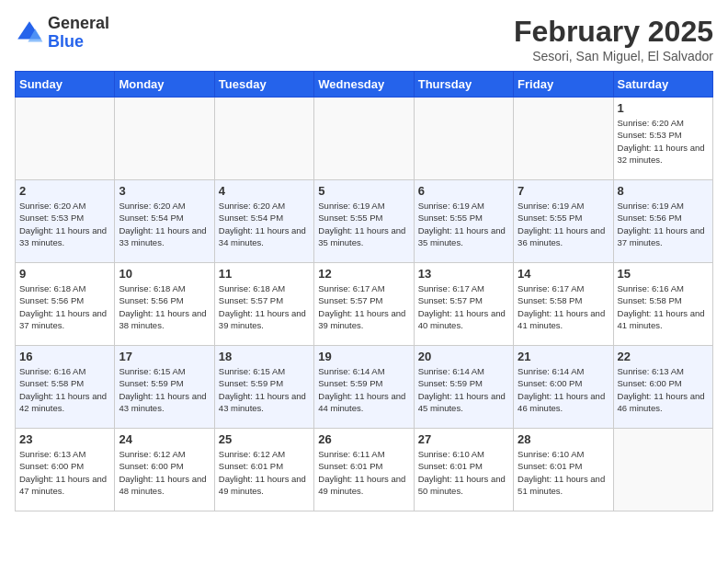  What do you see at coordinates (664, 191) in the screenshot?
I see `day-number: 8` at bounding box center [664, 191].